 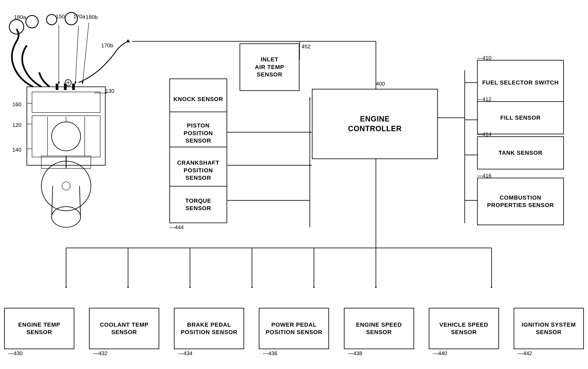 I want to click on engine-controller-label: ENGINE CONTROLLER, so click(x=375, y=124).